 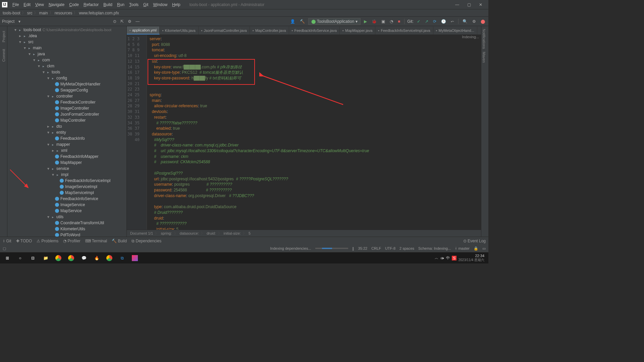 I want to click on menu-code: Code, so click(x=74, y=5).